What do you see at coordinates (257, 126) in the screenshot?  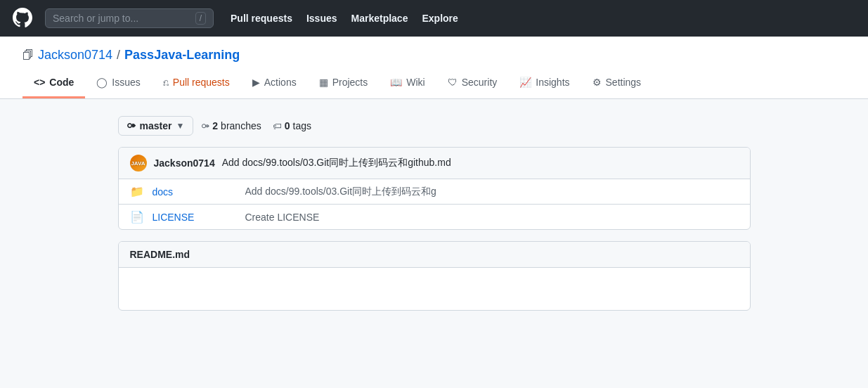 I see `branch-tag-links: ⚩ 2 branches 🏷 0 tags` at bounding box center [257, 126].